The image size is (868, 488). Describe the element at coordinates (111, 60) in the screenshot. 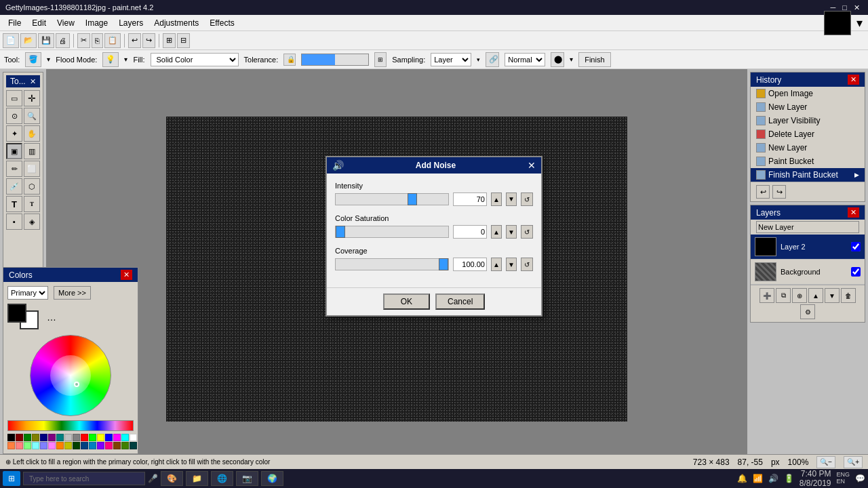

I see `flood-mode-btn: 💡` at that location.